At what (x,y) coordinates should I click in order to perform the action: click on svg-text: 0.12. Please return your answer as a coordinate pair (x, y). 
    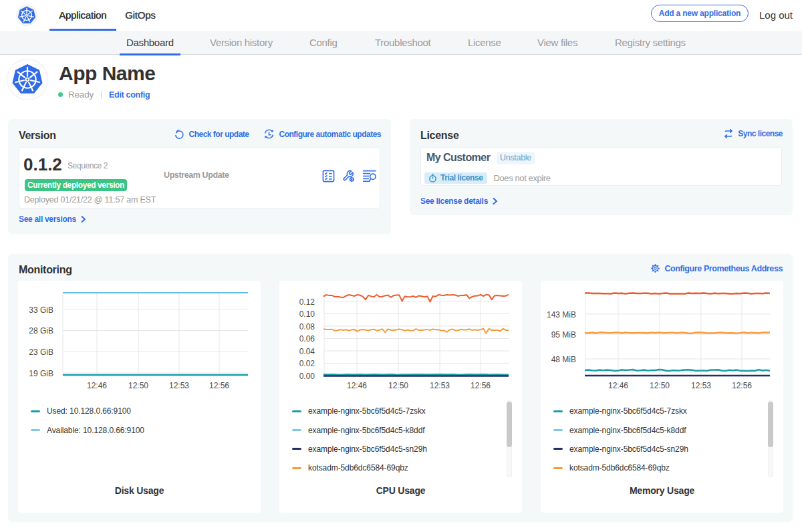
    Looking at the image, I should click on (307, 302).